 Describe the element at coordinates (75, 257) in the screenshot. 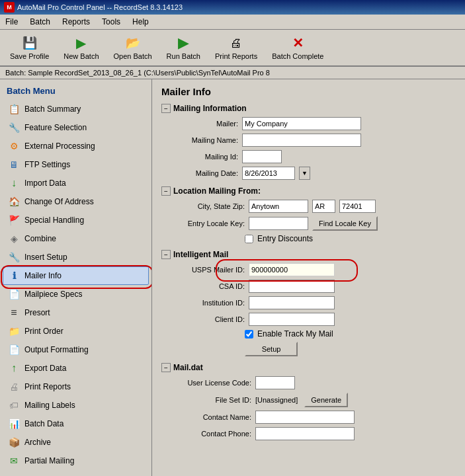

I see `sidebar-item-insert-setup: 🔧 Insert Setup` at that location.